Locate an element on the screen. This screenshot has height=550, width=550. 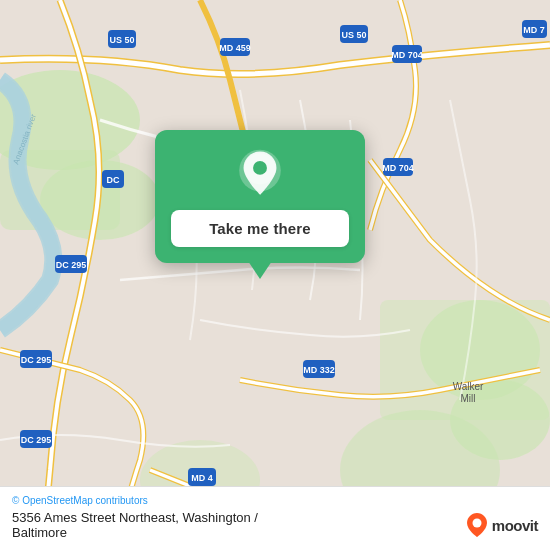
osm-link: OpenStreetMap contributors is located at coordinates (85, 500).